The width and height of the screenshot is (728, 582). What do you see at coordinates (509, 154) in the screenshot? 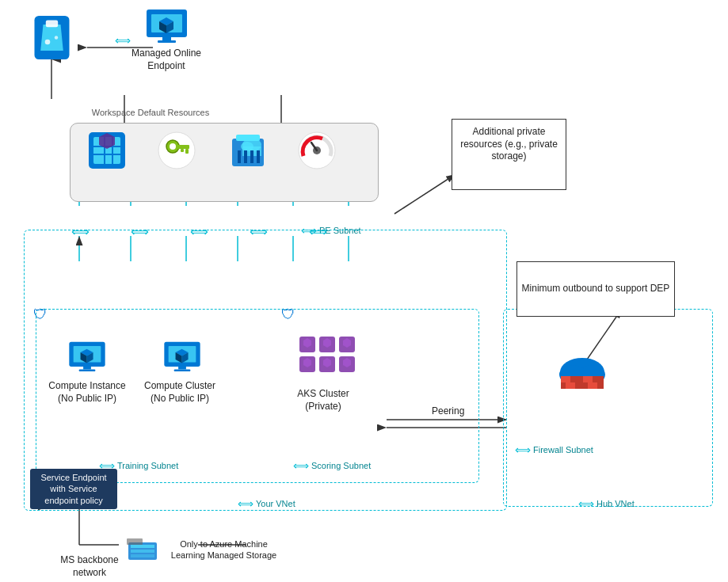
I see `additional-private-resources-box: Additional private resources (e.g., priv…` at bounding box center [509, 154].